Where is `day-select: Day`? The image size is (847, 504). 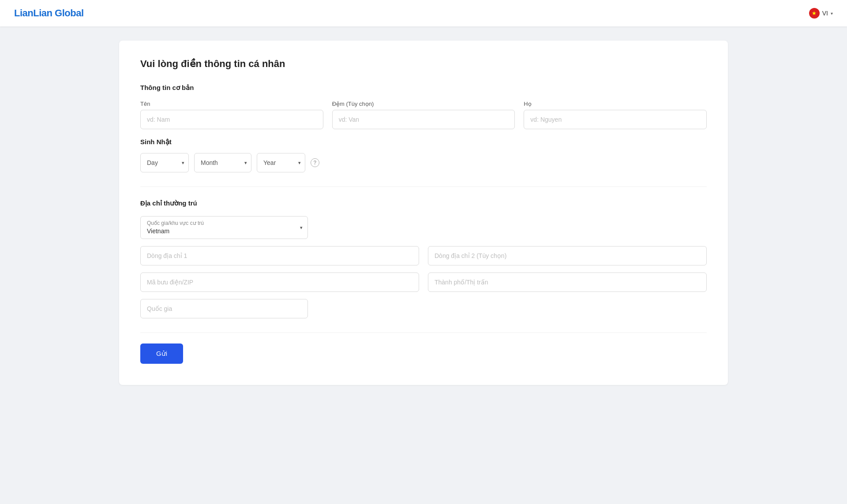
day-select: Day is located at coordinates (165, 163).